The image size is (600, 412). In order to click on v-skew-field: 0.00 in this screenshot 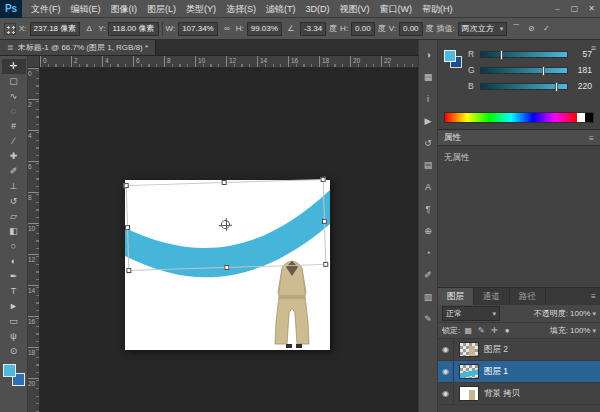, I will do `click(411, 29)`.